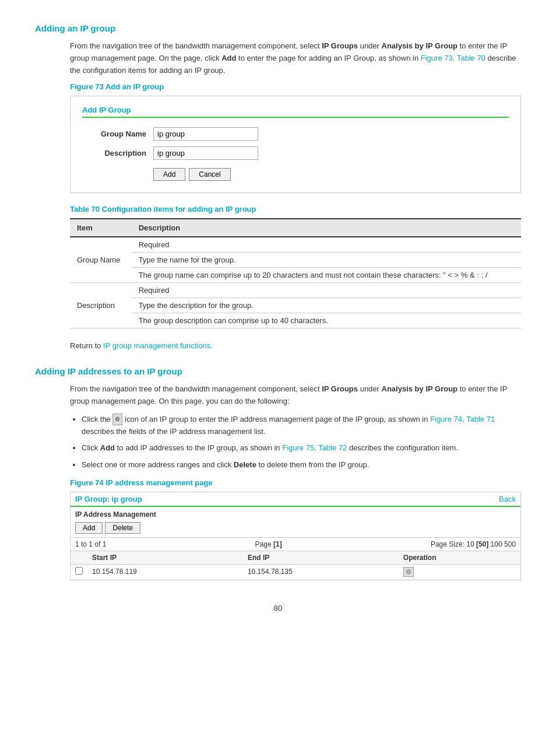  Describe the element at coordinates (295, 321) in the screenshot. I see `table-row: The group description can comprise up to…` at that location.